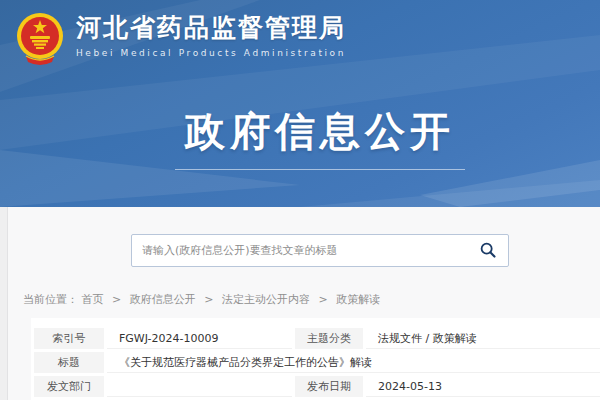 This screenshot has height=400, width=600. Describe the element at coordinates (50, 300) in the screenshot. I see `breadcrumb-prefix: 当前位置：` at that location.